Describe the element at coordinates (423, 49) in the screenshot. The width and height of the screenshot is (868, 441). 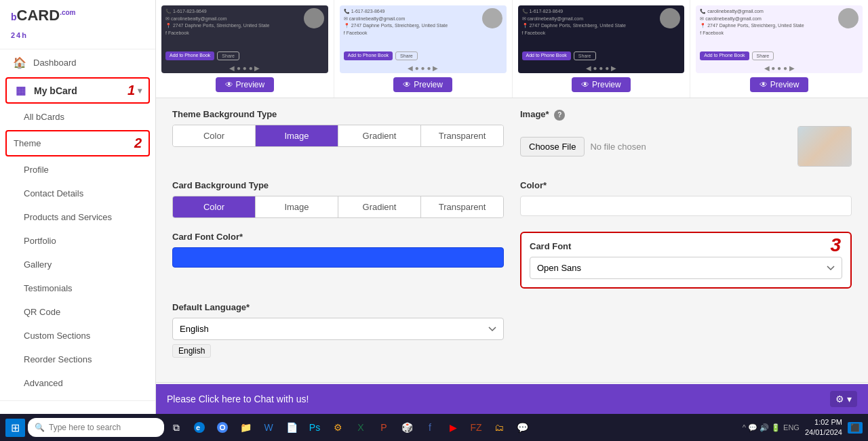
I see `card-preview-2: 📞 1-617-823-8649 ✉ carolinebeatty@gmail.…` at that location.